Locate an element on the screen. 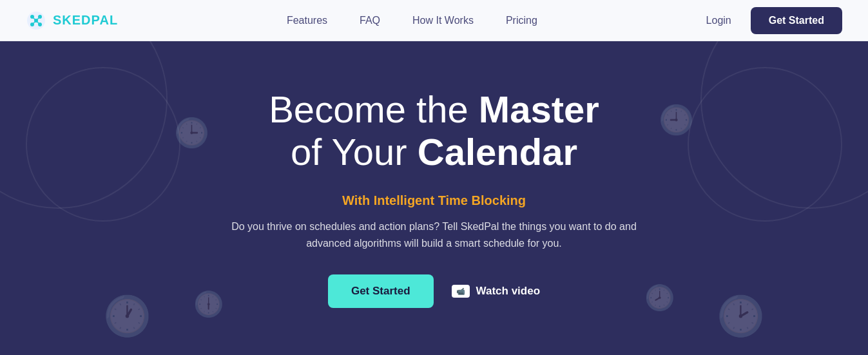 Image resolution: width=868 pixels, height=355 pixels. watch-video-label: Watch video is located at coordinates (508, 291).